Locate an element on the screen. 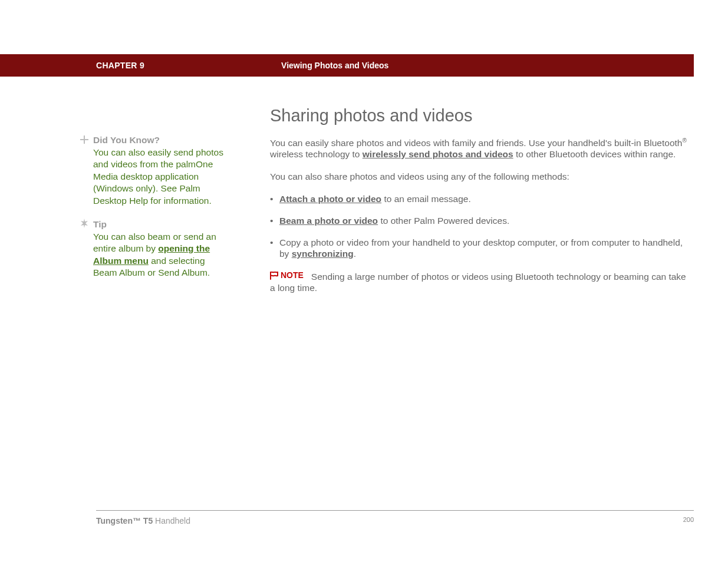 The image size is (728, 562). p1-c: to other Bluetooth devices within range. is located at coordinates (595, 154).